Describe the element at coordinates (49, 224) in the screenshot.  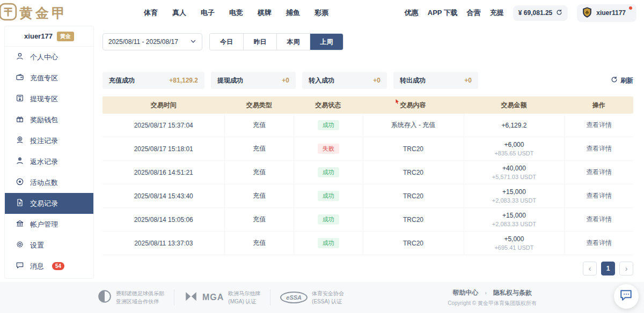
I see `sidebar-item-account-management: 帐户管理` at that location.